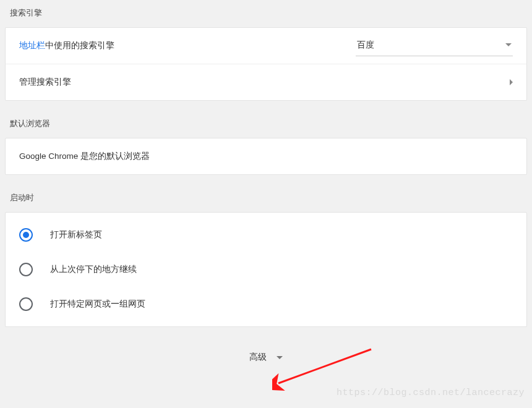 Image resolution: width=532 pixels, height=408 pixels. I want to click on manage-search-engines-row: 管理搜索引擎, so click(266, 82).